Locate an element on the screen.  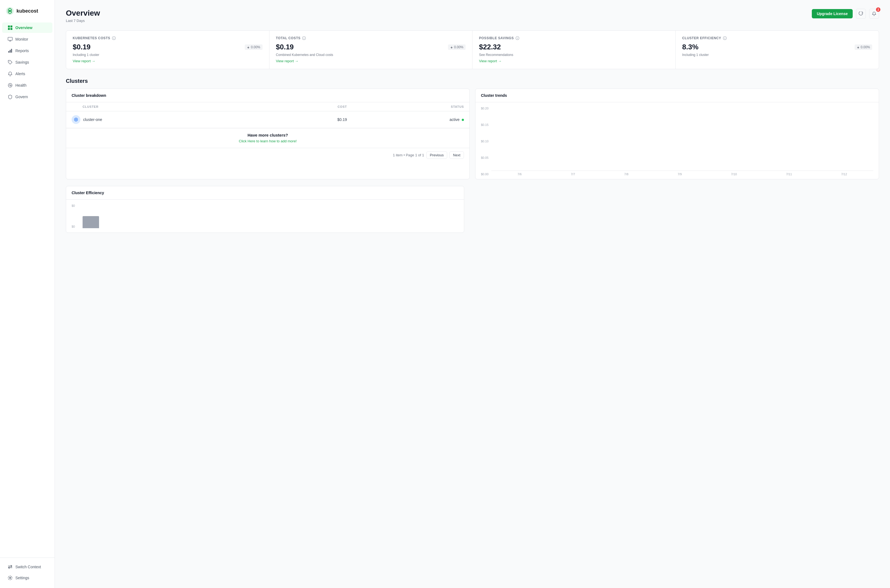
total-costs-link: View report → is located at coordinates (287, 61).